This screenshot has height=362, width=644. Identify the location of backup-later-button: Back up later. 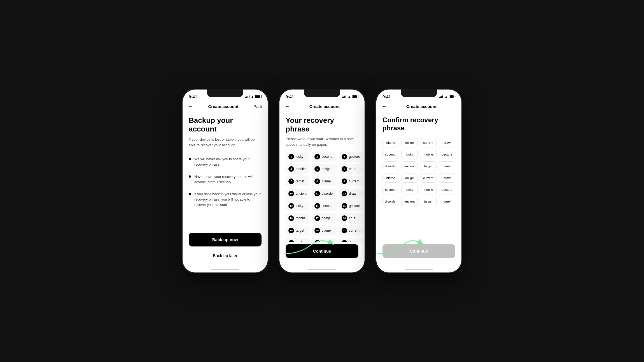
(225, 256).